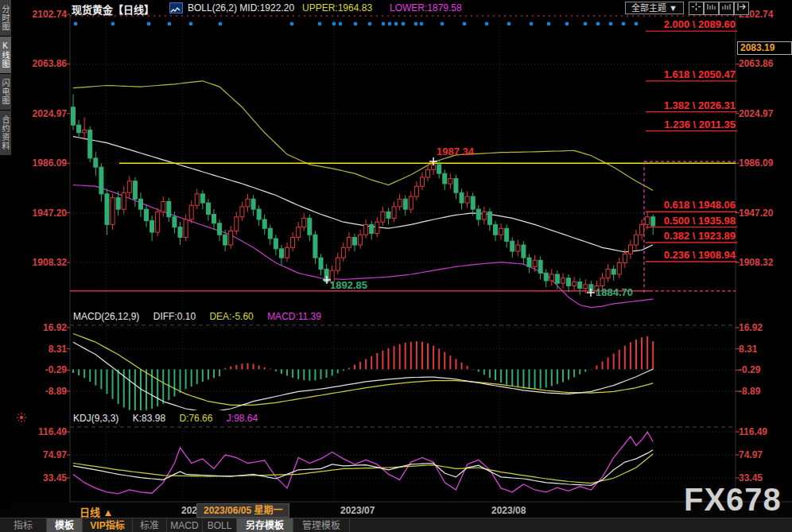 The width and height of the screenshot is (792, 532). What do you see at coordinates (741, 8) in the screenshot?
I see `pan-right-button` at bounding box center [741, 8].